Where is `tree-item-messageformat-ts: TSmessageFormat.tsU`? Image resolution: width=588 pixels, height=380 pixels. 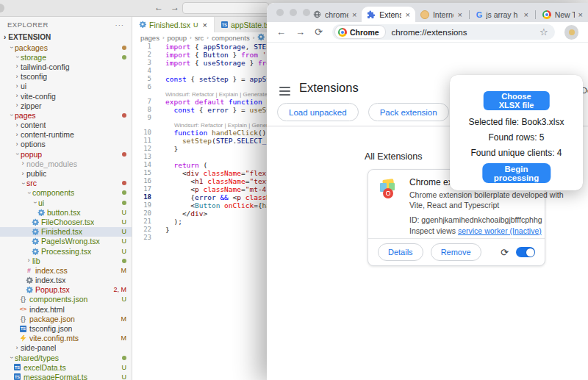 tree-item-messageformat-ts: TSmessageFormat.tsU is located at coordinates (66, 376).